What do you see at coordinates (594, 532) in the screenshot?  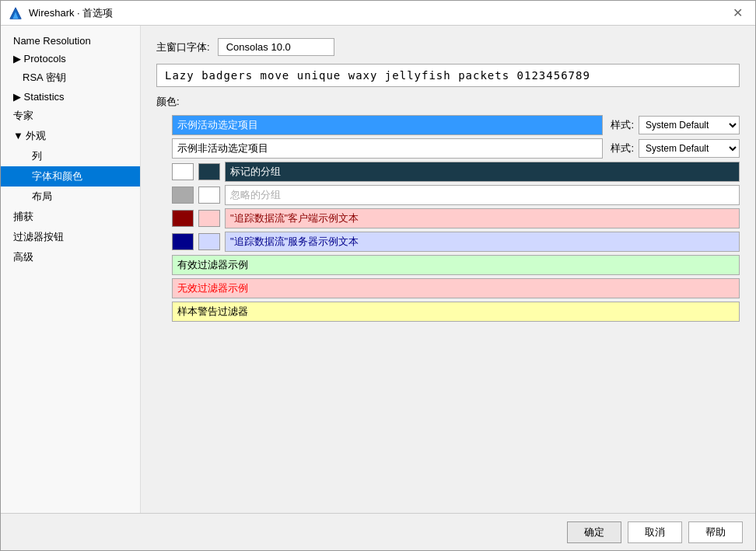 I see `ok-button: 确定` at bounding box center [594, 532].